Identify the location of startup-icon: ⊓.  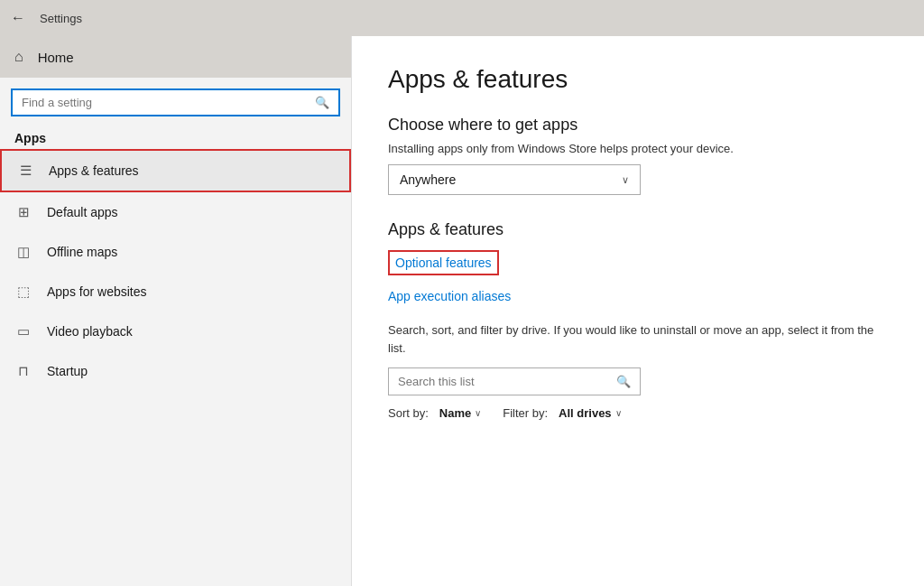
(23, 371).